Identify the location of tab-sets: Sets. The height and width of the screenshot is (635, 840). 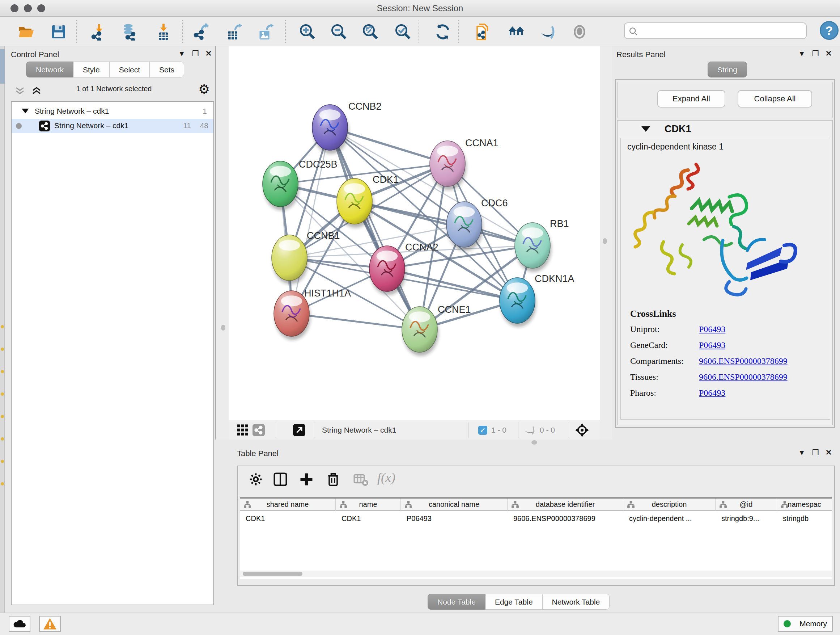
(167, 70).